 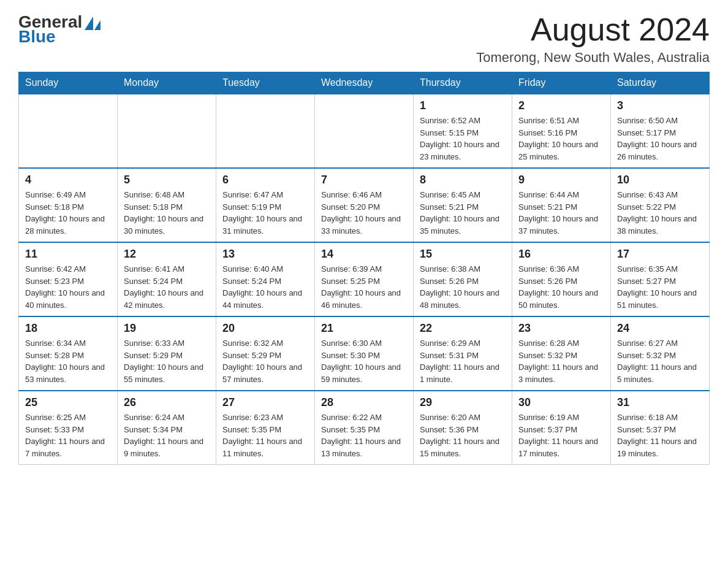 I want to click on calendar-cell: 10Sunrise: 6:43 AM Sunset: 5:22 PM Dayli…, so click(x=661, y=205).